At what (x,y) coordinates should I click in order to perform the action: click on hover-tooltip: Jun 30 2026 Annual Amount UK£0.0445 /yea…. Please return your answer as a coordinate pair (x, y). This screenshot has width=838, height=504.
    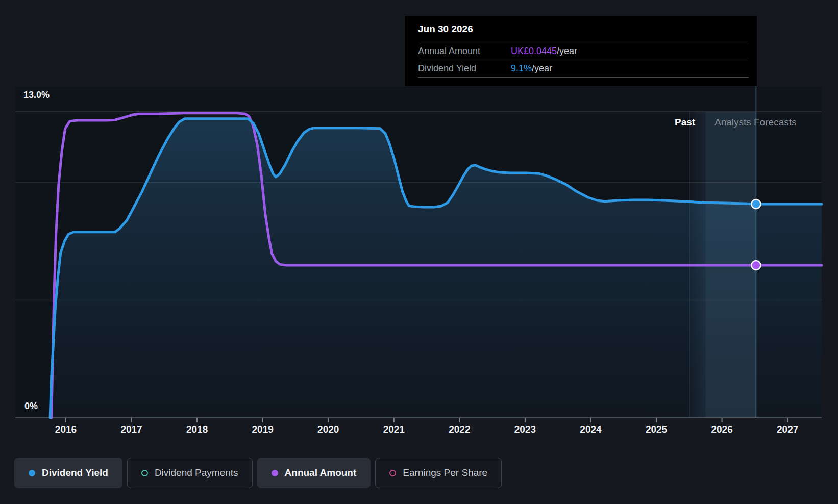
    Looking at the image, I should click on (581, 51).